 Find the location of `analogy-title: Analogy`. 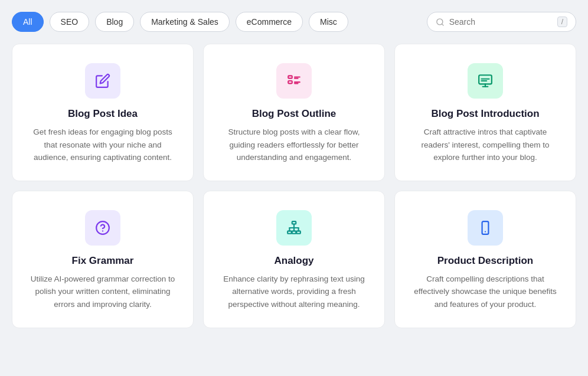

analogy-title: Analogy is located at coordinates (294, 261).